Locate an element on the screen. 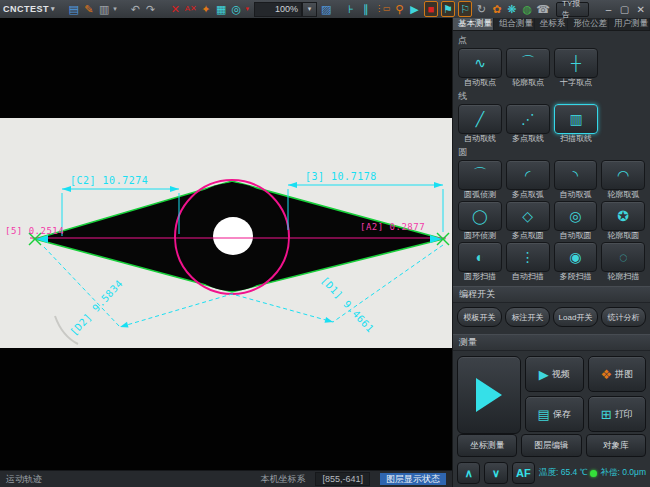 The width and height of the screenshot is (650, 487). status-program: 本机坐标系 is located at coordinates (282, 480).